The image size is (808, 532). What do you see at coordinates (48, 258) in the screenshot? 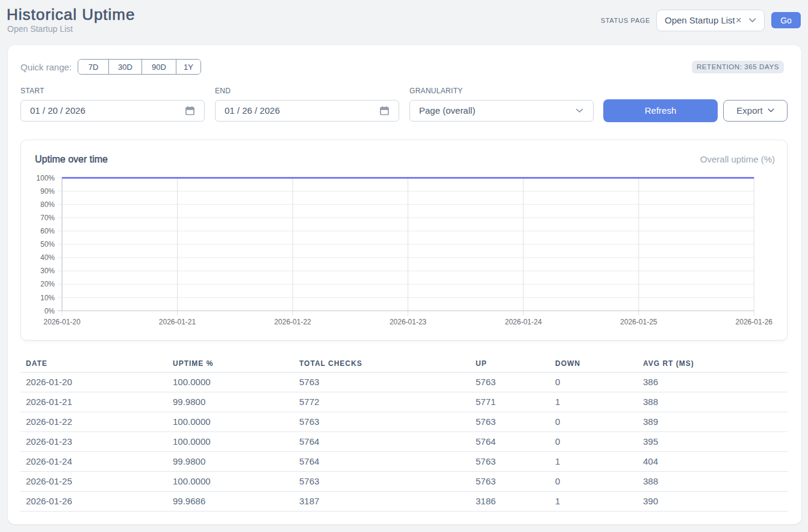
I see `svg-text: 40%` at bounding box center [48, 258].